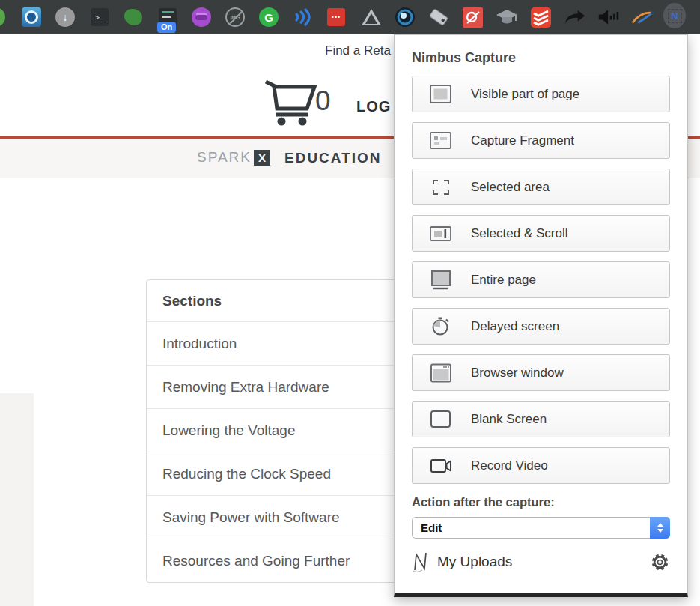 This screenshot has width=700, height=606. What do you see at coordinates (541, 94) in the screenshot?
I see `visible-part-button: Visible part of page` at bounding box center [541, 94].